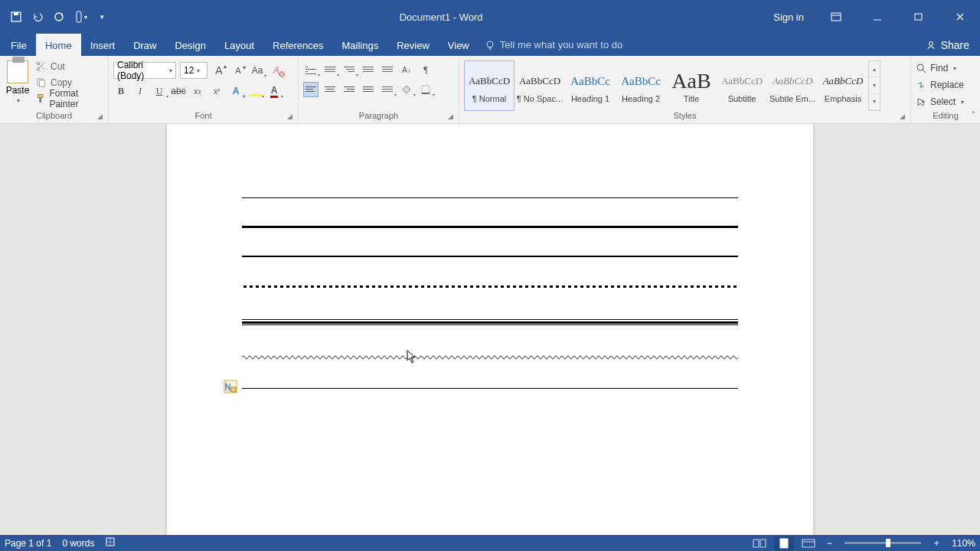 This screenshot has width=980, height=551. Describe the element at coordinates (238, 70) in the screenshot. I see `shrink-font-button: A▾` at that location.